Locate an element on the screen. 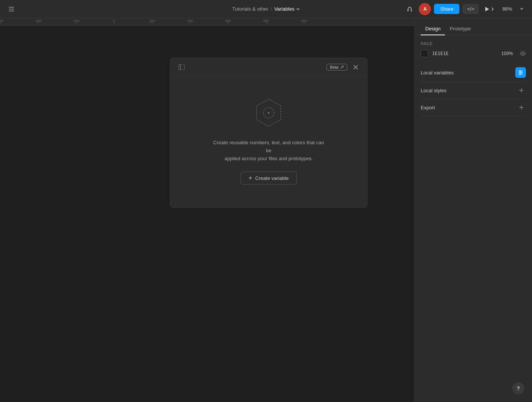 This screenshot has width=532, height=402. topbar-right: A Share </> 86% is located at coordinates (465, 9).